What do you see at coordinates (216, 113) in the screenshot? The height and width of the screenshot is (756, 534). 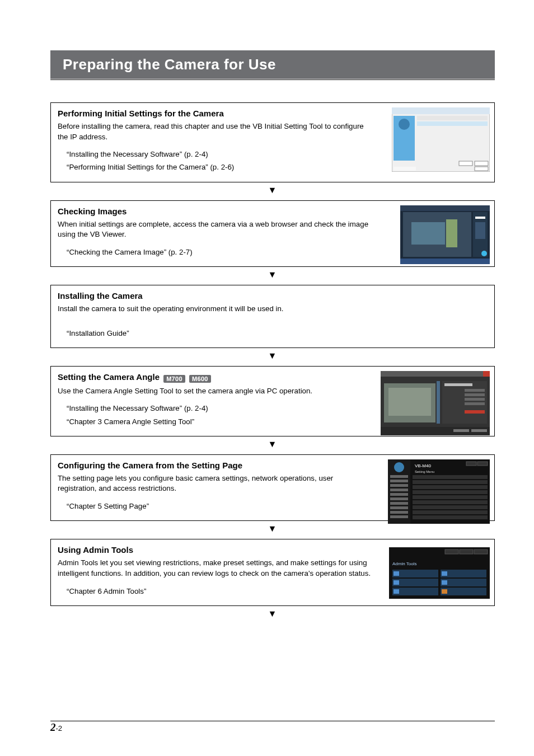 I see `section-heading: Performing Initial Settings for the Came…` at bounding box center [216, 113].